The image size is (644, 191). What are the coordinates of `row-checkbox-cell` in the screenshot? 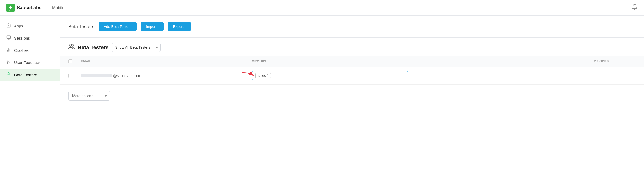 It's located at (75, 76).